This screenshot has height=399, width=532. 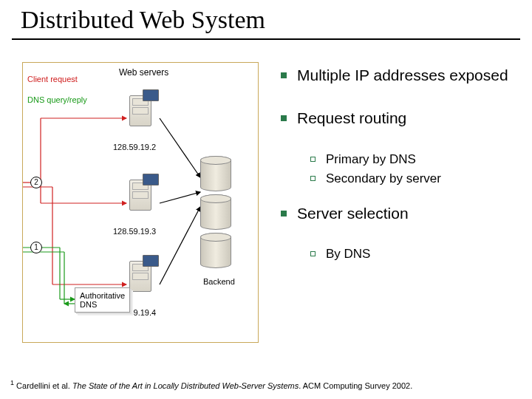 I want to click on circled-1: 1, so click(x=36, y=248).